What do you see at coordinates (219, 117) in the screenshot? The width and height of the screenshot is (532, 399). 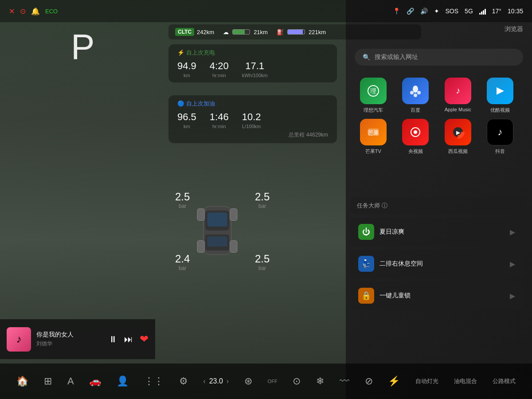 I see `refuel-time-value: 1:46` at bounding box center [219, 117].